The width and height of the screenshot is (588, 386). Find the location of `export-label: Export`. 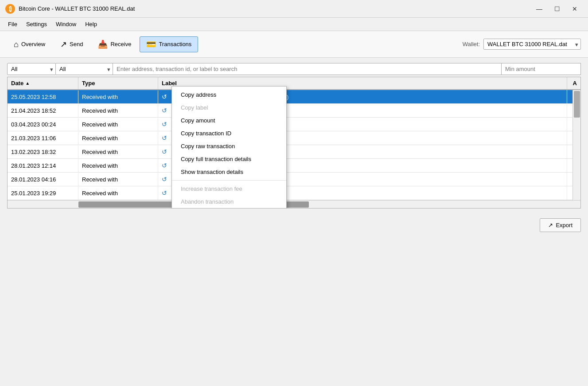

export-label: Export is located at coordinates (564, 225).